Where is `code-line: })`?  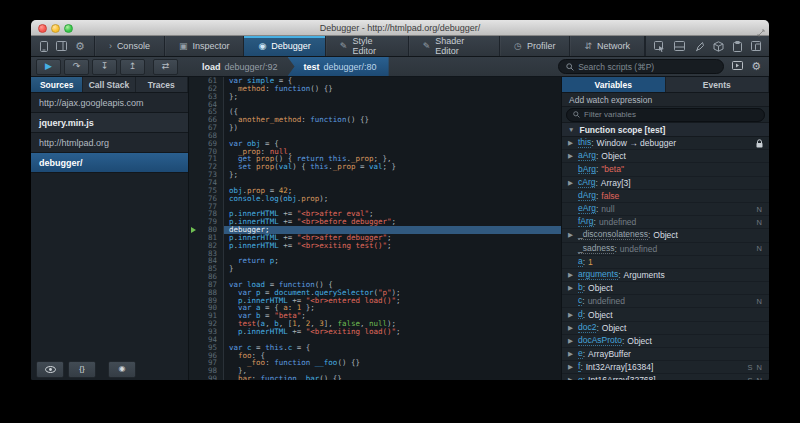
code-line: }) is located at coordinates (392, 128).